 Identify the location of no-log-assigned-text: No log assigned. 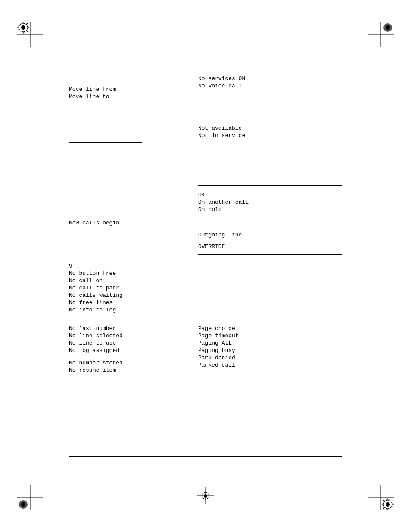
(96, 351).